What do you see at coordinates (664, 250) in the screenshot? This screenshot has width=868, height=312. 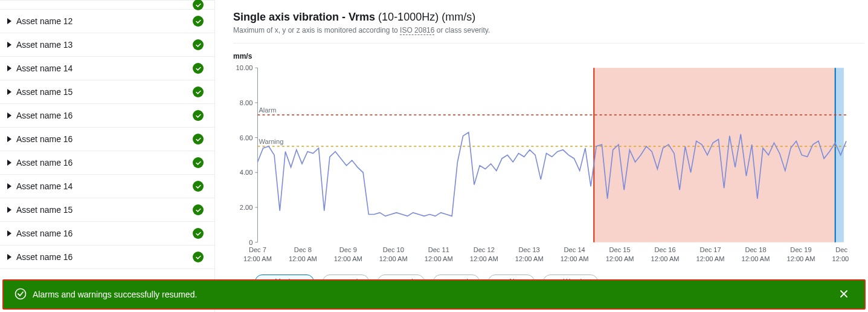 I see `svg-text: Dec 16` at bounding box center [664, 250].